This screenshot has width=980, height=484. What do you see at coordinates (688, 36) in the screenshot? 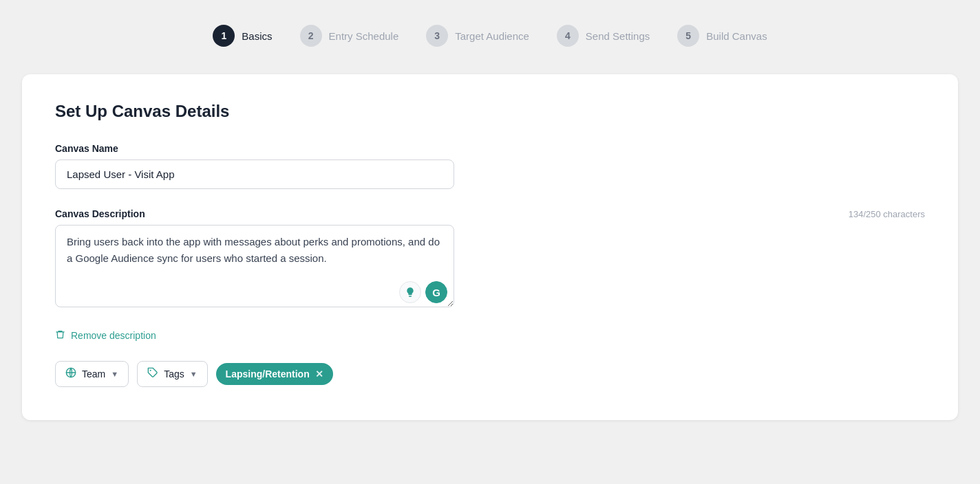
I see `step-5-circle: 5` at bounding box center [688, 36].